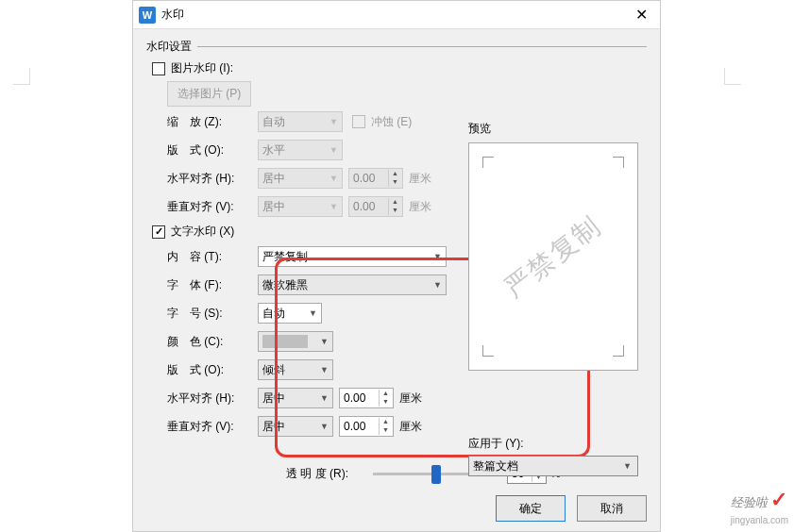  I want to click on text-watermark-checkbox, so click(159, 232).